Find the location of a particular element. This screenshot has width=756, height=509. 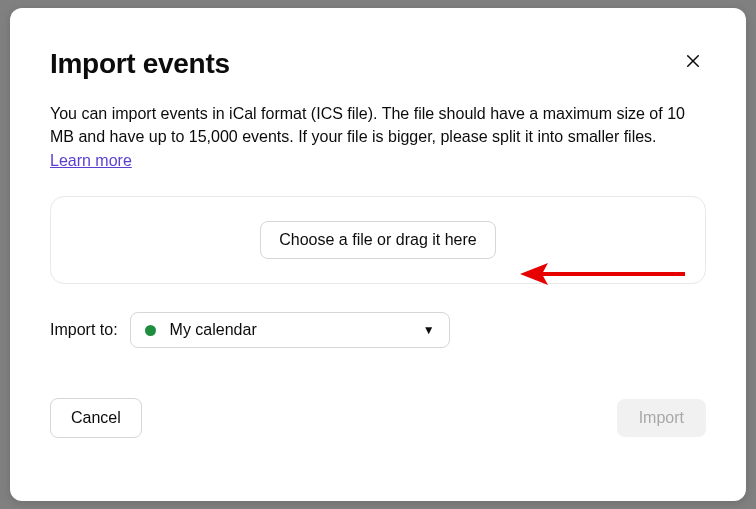

import-to-row: Import to: My calendar ▼ is located at coordinates (378, 330).